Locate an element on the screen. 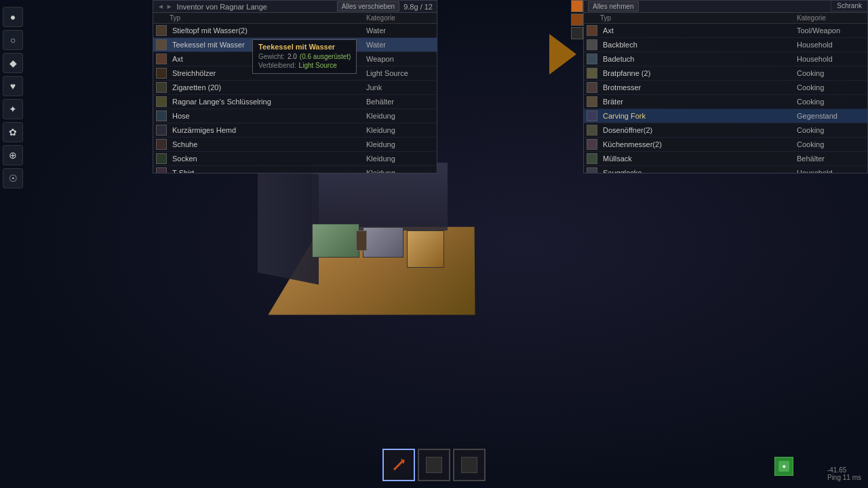 This screenshot has width=868, height=488. sidebar-icon-3: ◆ is located at coordinates (13, 63).